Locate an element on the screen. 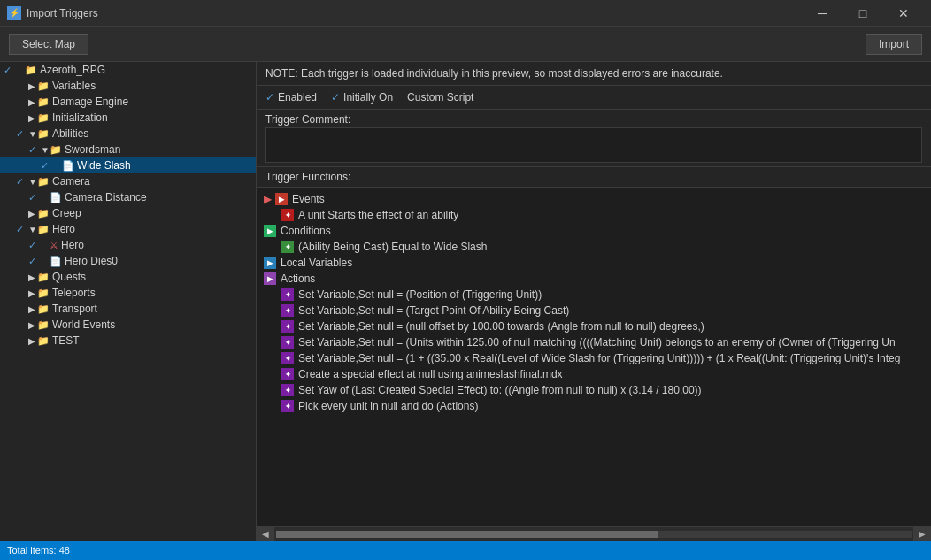 Image resolution: width=931 pixels, height=560 pixels. tree-item: ✓▼📁Camera is located at coordinates (127, 181).